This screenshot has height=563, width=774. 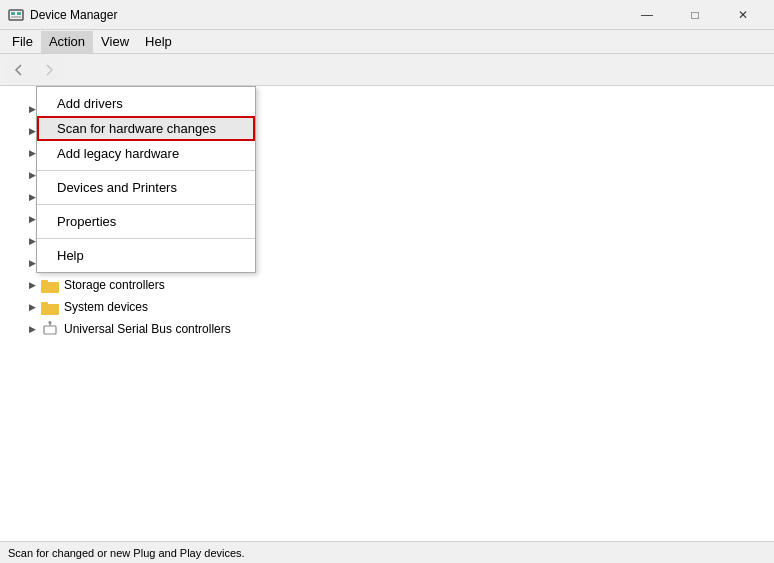 What do you see at coordinates (22, 42) in the screenshot?
I see `menu-file: File` at bounding box center [22, 42].